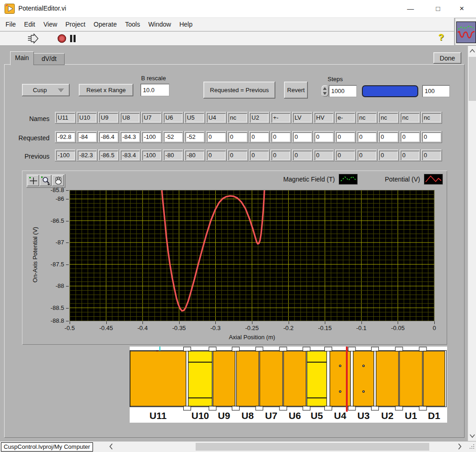 This screenshot has height=452, width=476. I want to click on menu-item-tools: Tools, so click(133, 24).